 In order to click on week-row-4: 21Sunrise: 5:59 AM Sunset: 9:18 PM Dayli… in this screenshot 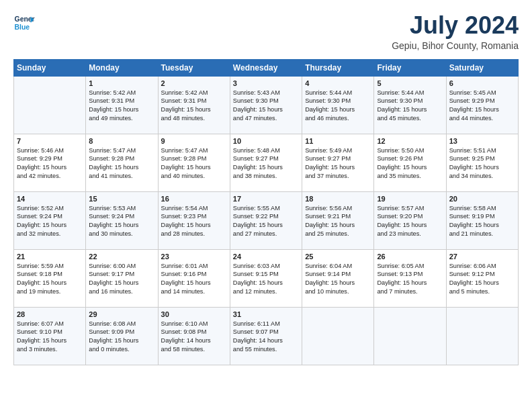, I will do `click(266, 278)`.